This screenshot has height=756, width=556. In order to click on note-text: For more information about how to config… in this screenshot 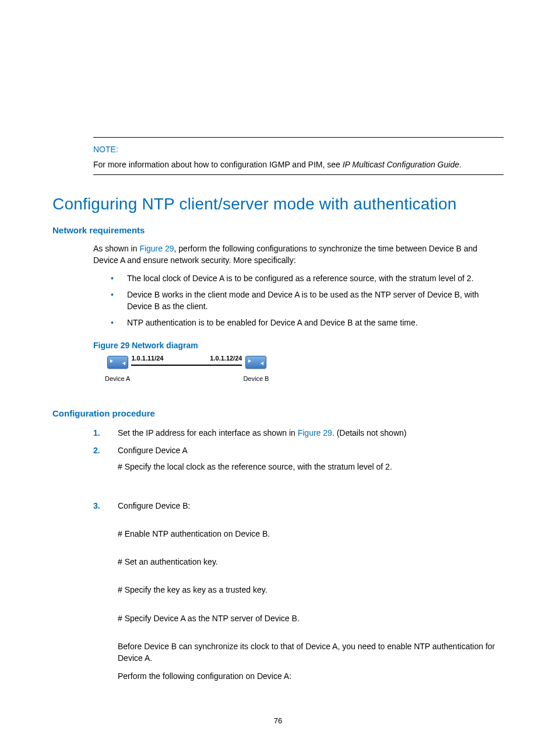, I will do `click(298, 164)`.